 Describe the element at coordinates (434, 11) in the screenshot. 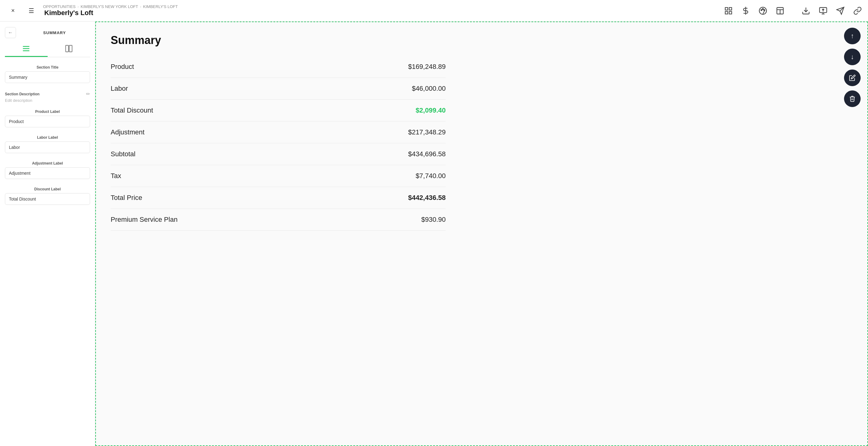

I see `topbar: × ☰ OPPORTUNITIES › KIMBERLY'S NEW YORK …` at that location.